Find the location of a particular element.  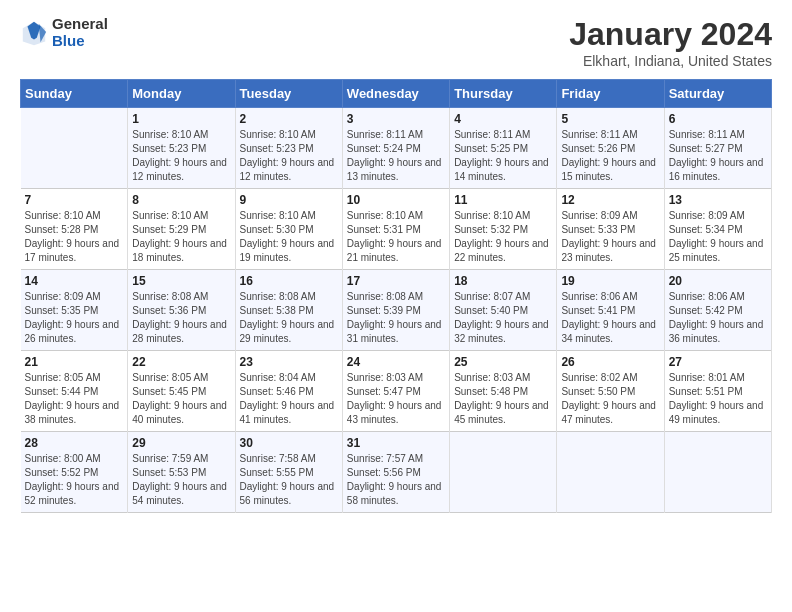

day-info: Sunrise: 8:10 AMSunset: 5:30 PMDaylight:… is located at coordinates (288, 236).